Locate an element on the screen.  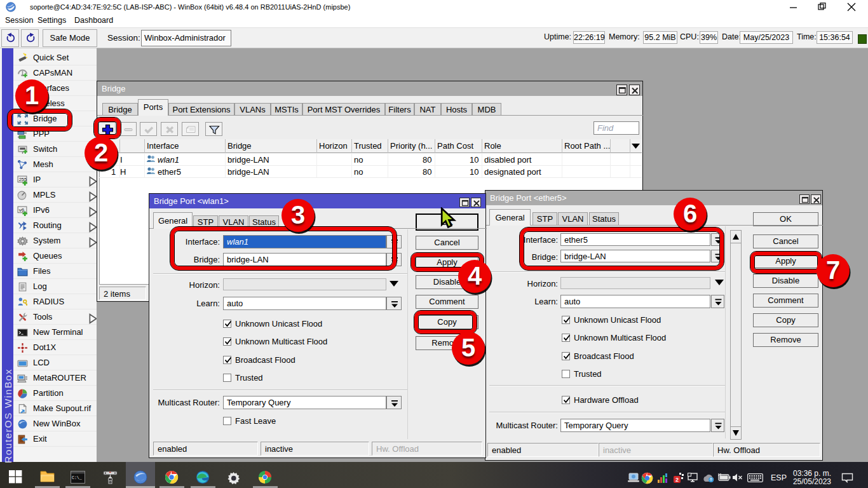
svg-text: 2 is located at coordinates (677, 480).